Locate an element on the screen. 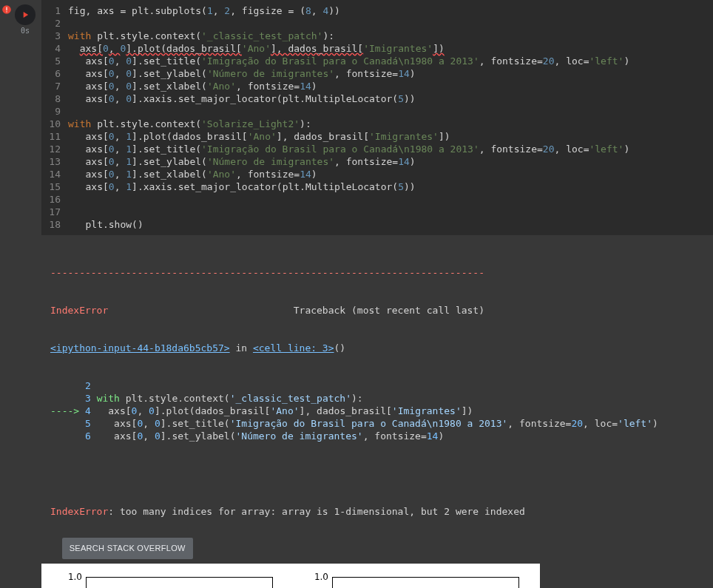 The image size is (713, 588). traceback-source: <ipython-input-44-b18da6b5cb57> in <cell… is located at coordinates (377, 348).